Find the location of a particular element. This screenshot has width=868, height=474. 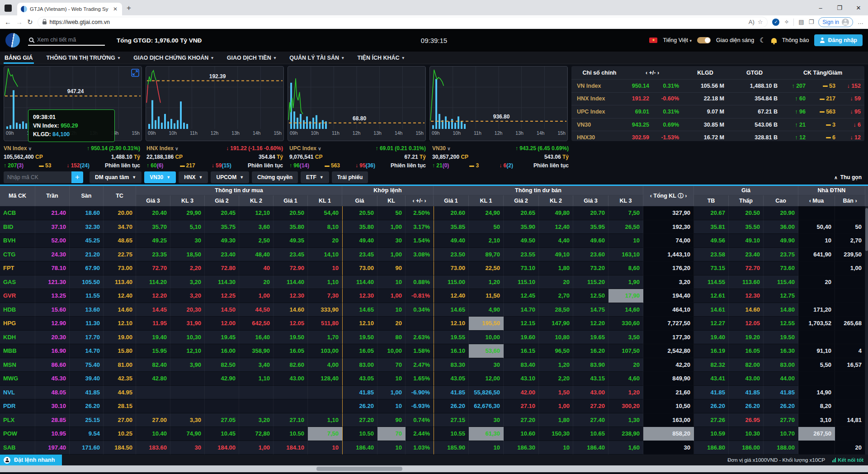

board-tab-dm-quan-tâm: DM quan tâm▼ is located at coordinates (116, 177).